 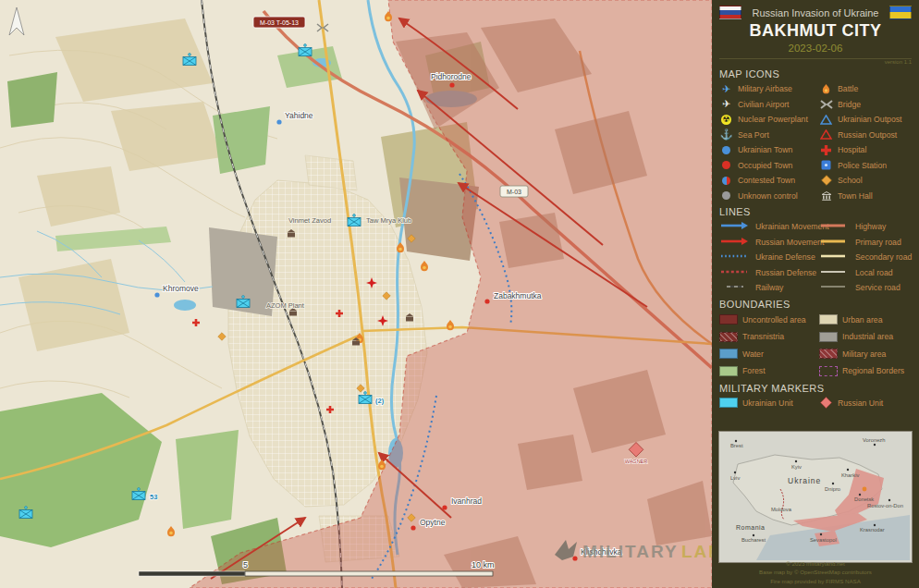 I want to click on primary-road-icon, so click(x=835, y=242).